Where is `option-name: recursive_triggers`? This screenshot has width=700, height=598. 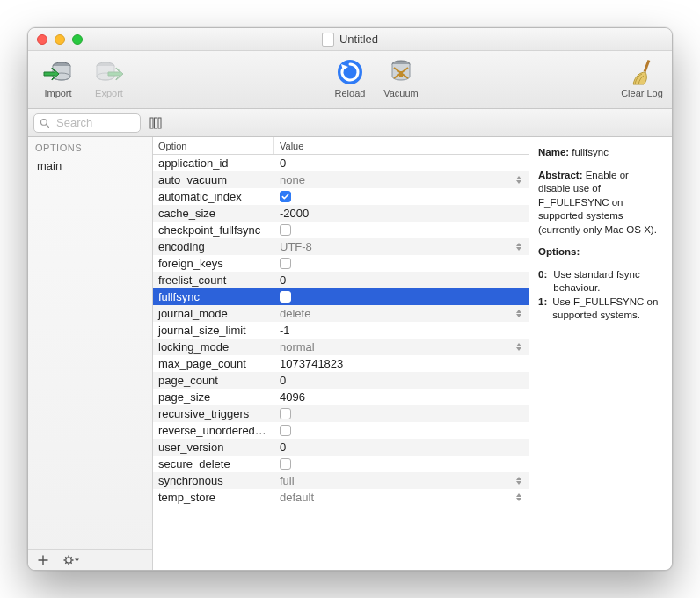 option-name: recursive_triggers is located at coordinates (214, 413).